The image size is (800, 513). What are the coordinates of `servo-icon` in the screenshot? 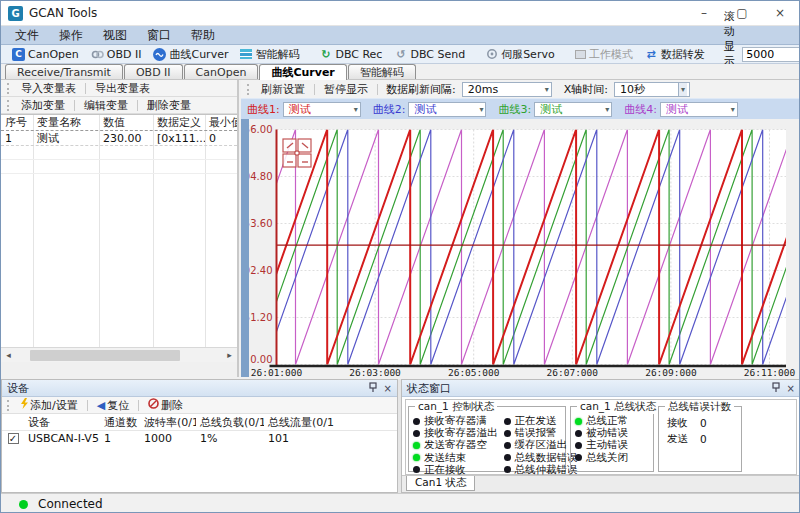 It's located at (492, 54).